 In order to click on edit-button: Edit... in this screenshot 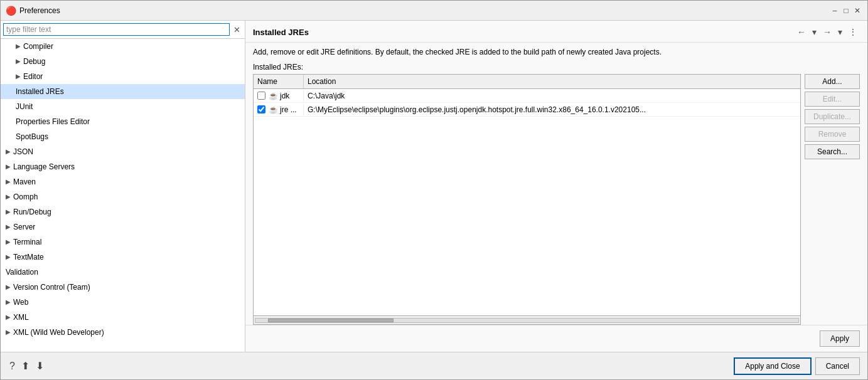, I will do `click(832, 99)`.